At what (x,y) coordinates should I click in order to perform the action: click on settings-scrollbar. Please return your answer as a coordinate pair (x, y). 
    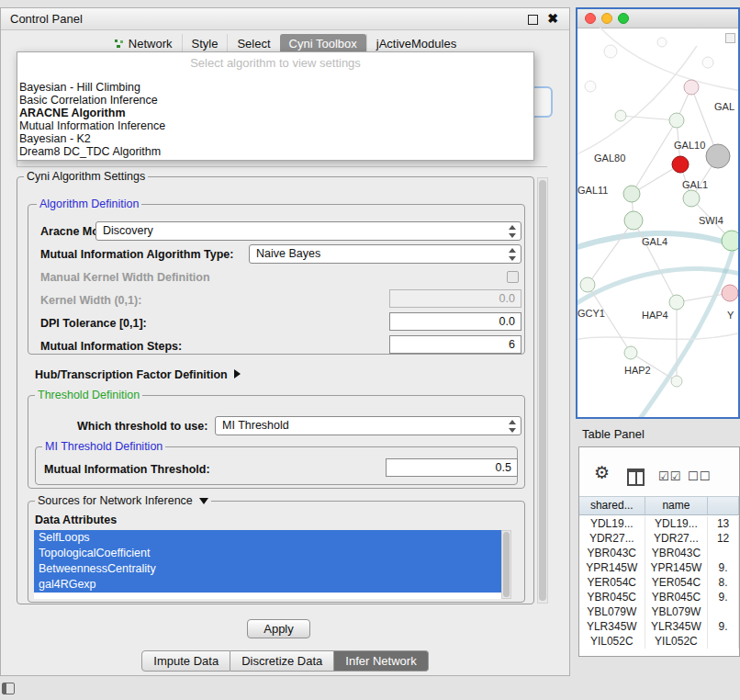
    Looking at the image, I should click on (543, 390).